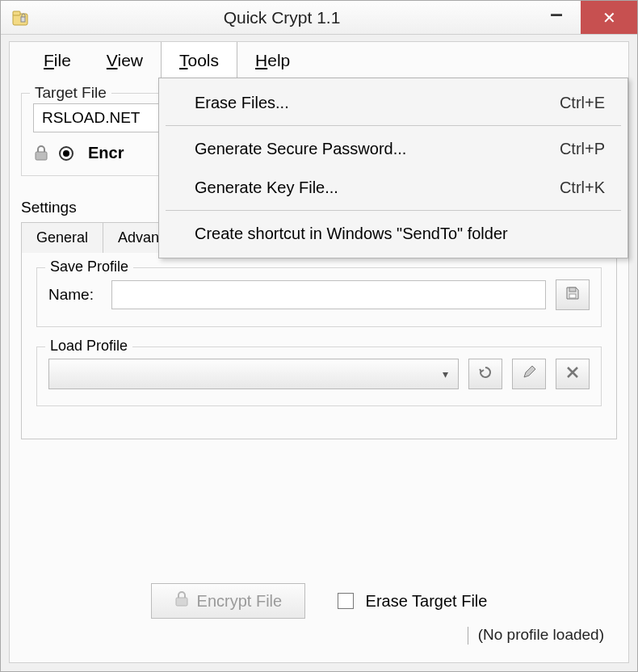 The image size is (638, 672). I want to click on footer: Encrypt File Erase Target File (No profi…, so click(319, 613).